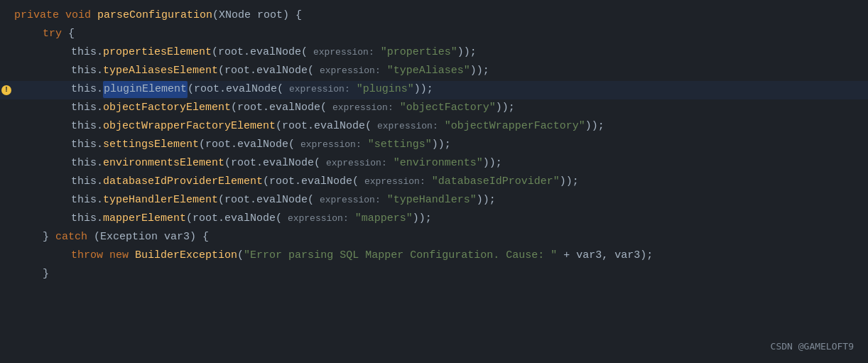 This screenshot has height=363, width=868. What do you see at coordinates (189, 126) in the screenshot?
I see `function-token: objectWrapperFactoryElement` at bounding box center [189, 126].